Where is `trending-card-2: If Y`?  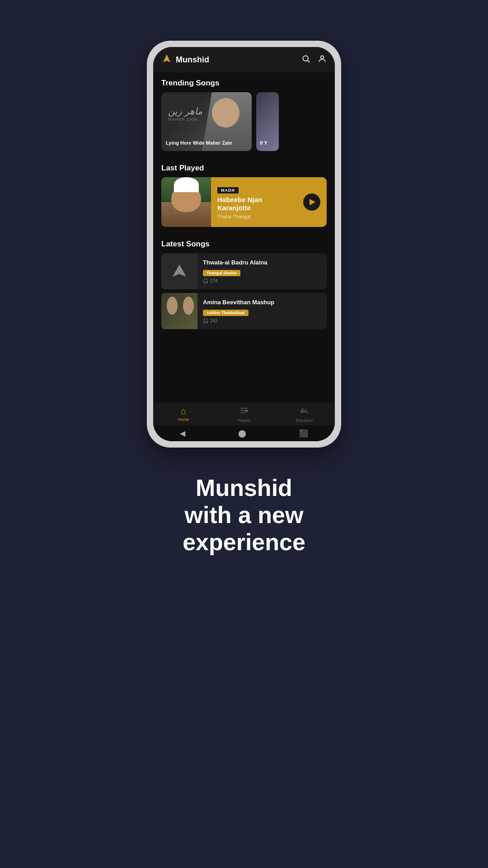
trending-card-2: If Y is located at coordinates (267, 122).